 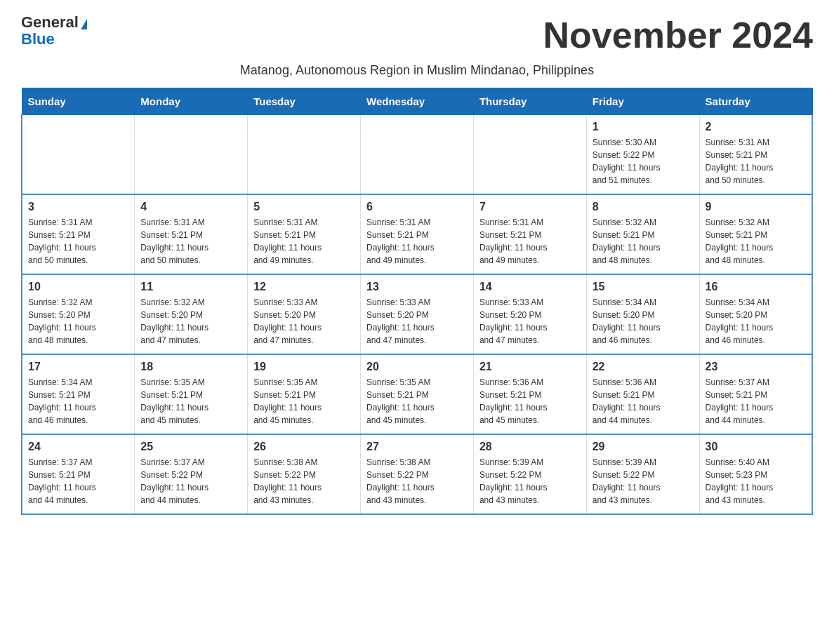 What do you see at coordinates (304, 447) in the screenshot?
I see `day-number: 26` at bounding box center [304, 447].